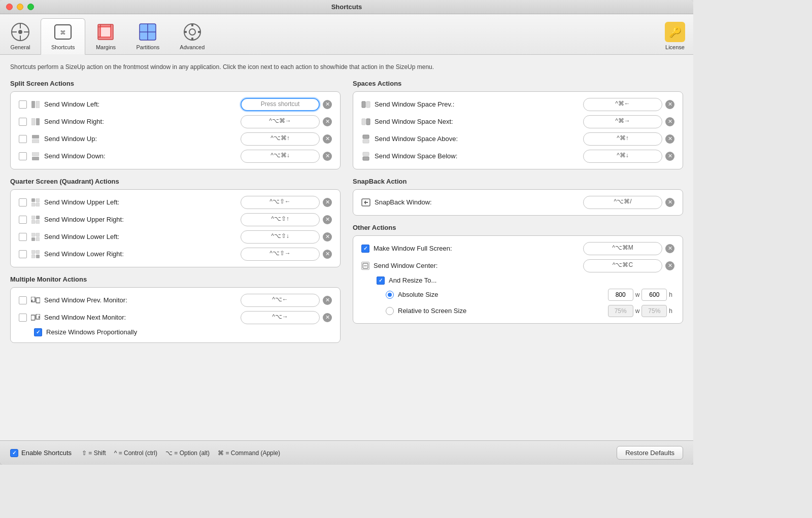 The height and width of the screenshot is (518, 812). What do you see at coordinates (280, 220) in the screenshot?
I see `quarter-ur-shortcut-input: ^⌥⇧↑` at bounding box center [280, 220].